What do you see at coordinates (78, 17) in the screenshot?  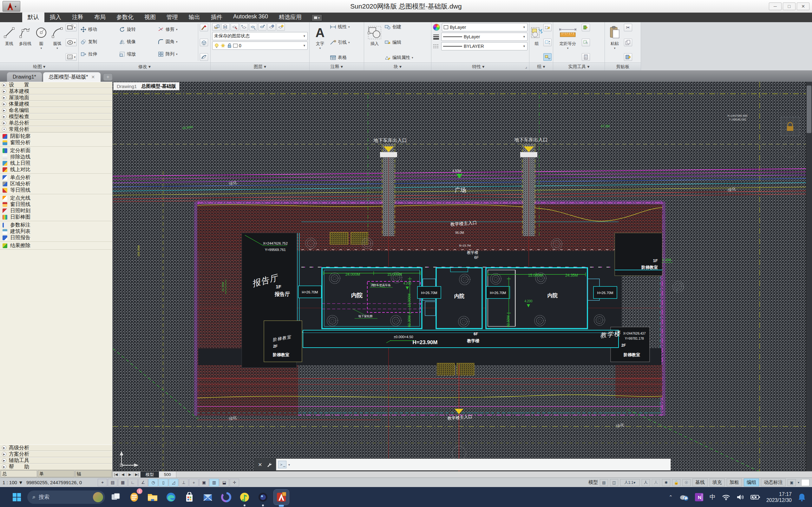 I see `ribbon-tab-2: 注释` at bounding box center [78, 17].